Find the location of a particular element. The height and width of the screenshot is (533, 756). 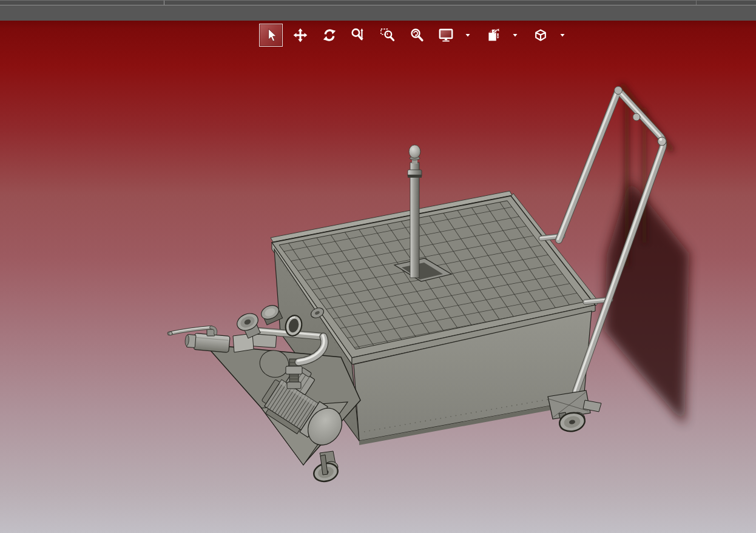

orientation-button is located at coordinates (540, 35).